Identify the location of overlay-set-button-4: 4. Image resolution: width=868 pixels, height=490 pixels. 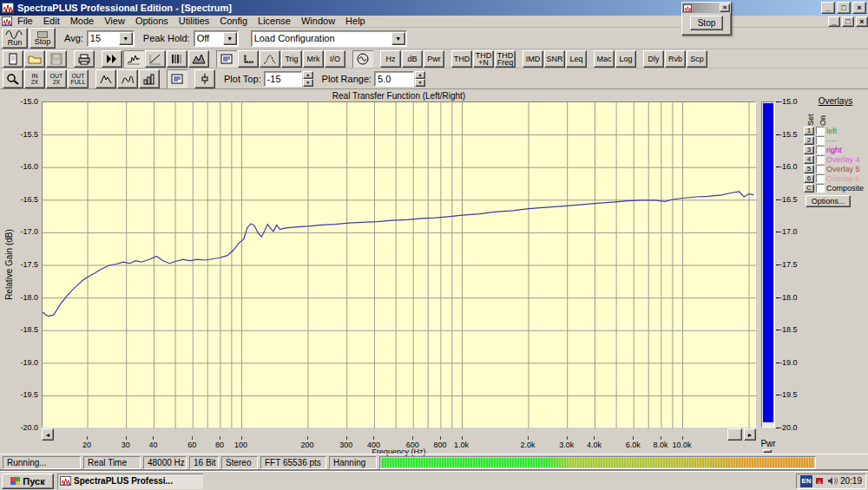
(809, 160).